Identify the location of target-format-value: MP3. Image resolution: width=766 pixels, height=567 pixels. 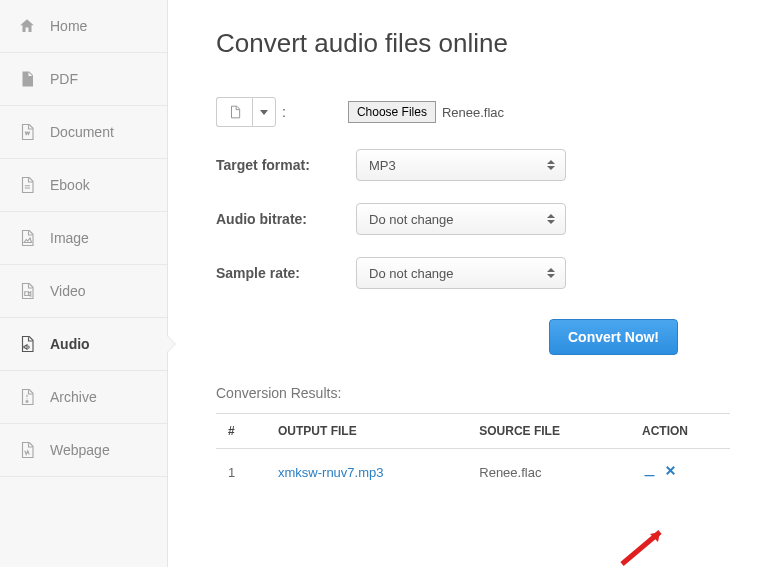
(382, 166).